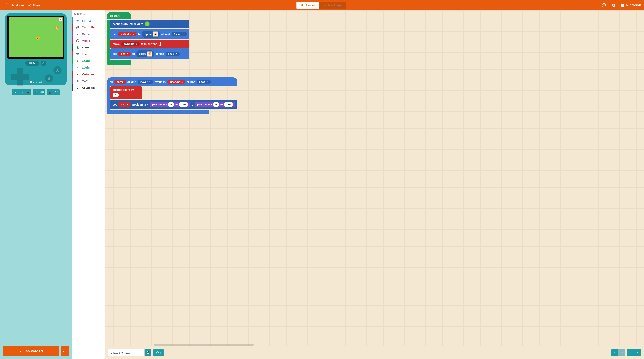 The image size is (644, 359). Describe the element at coordinates (5, 5) in the screenshot. I see `app-logo-icon` at that location.